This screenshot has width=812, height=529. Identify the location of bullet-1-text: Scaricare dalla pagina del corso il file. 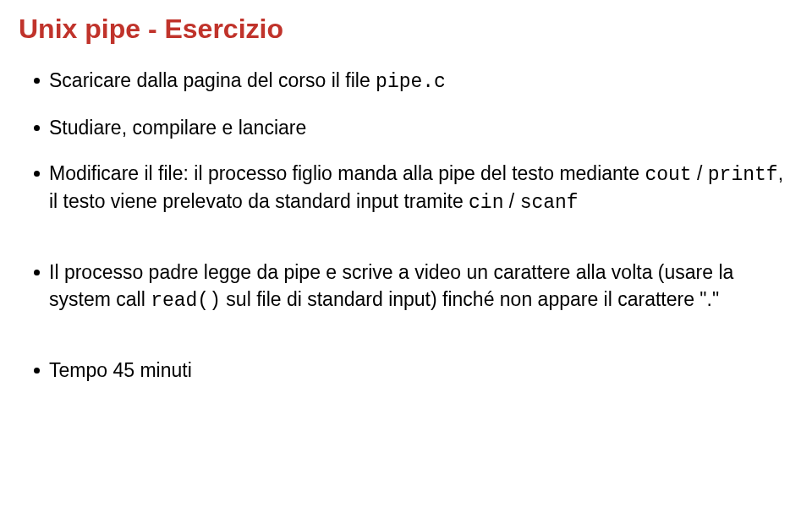
(212, 80).